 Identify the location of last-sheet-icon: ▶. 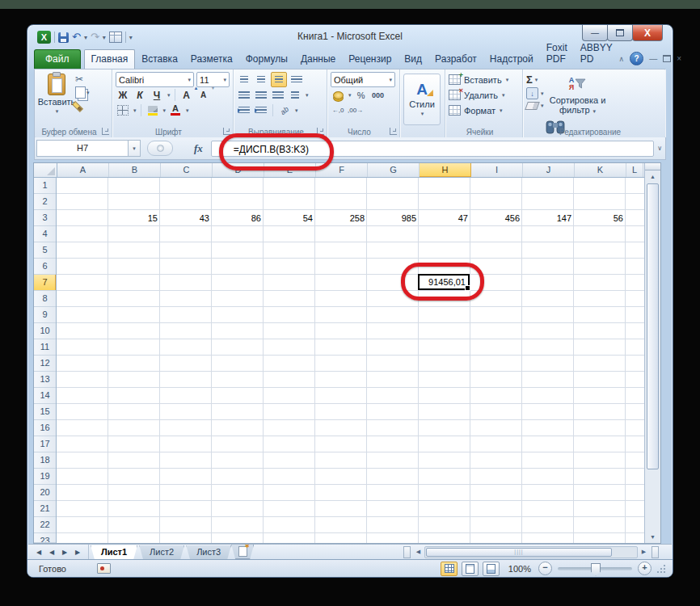
(78, 553).